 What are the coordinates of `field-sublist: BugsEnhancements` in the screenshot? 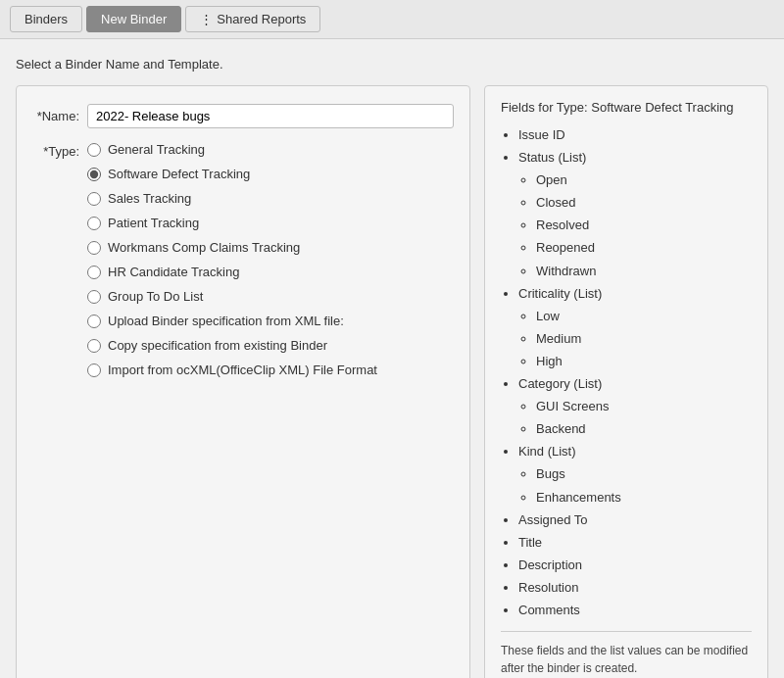 It's located at (635, 486).